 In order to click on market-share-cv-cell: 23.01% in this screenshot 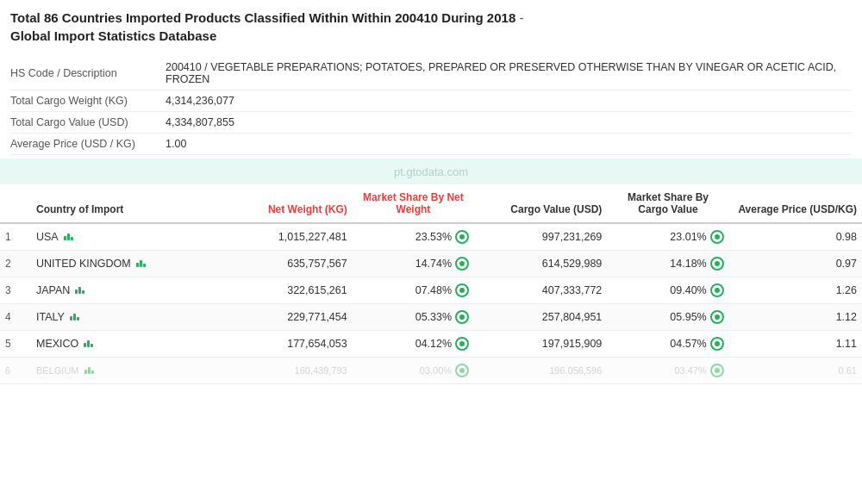, I will do `click(667, 237)`.